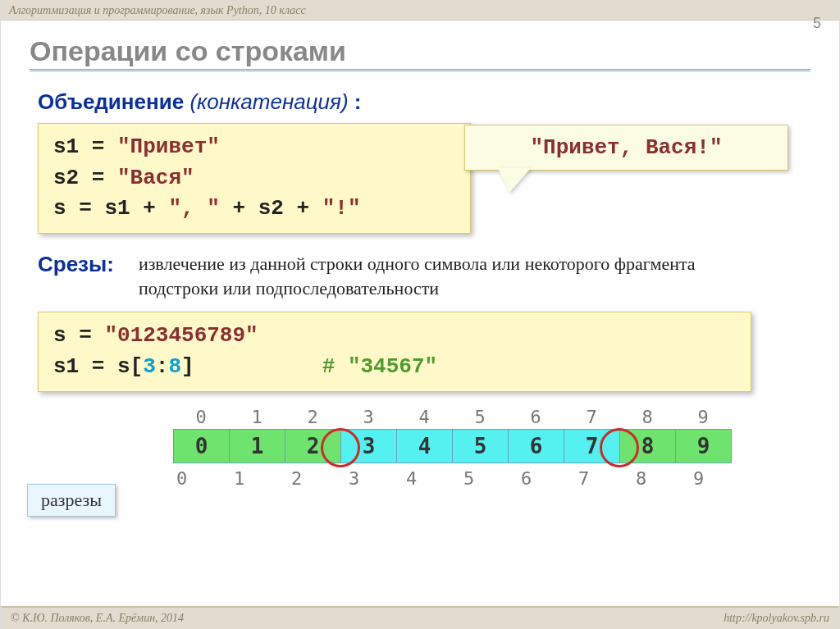 This screenshot has width=840, height=629. I want to click on concat-label: Объединение, so click(111, 102).